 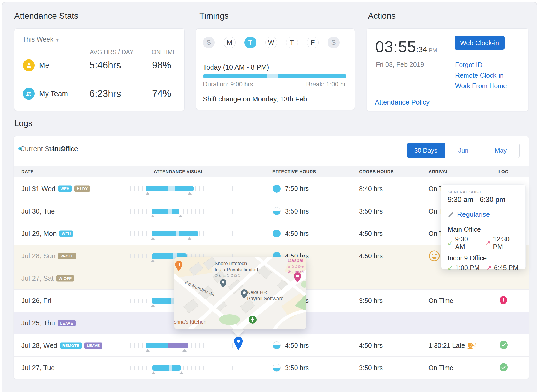 What do you see at coordinates (56, 188) in the screenshot?
I see `log-date: Jul 31 WedWFHHLDY` at bounding box center [56, 188].